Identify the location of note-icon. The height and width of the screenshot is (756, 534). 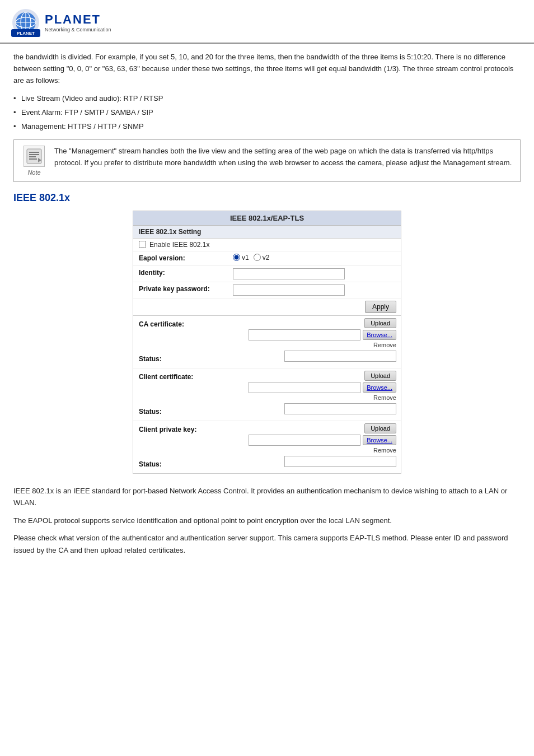
(34, 156).